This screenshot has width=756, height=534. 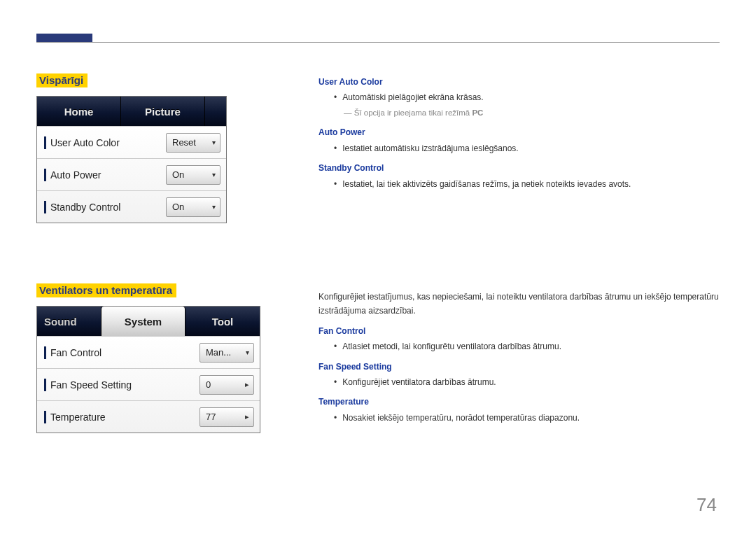 I want to click on row-label: Fan Speed Setting, so click(x=122, y=385).